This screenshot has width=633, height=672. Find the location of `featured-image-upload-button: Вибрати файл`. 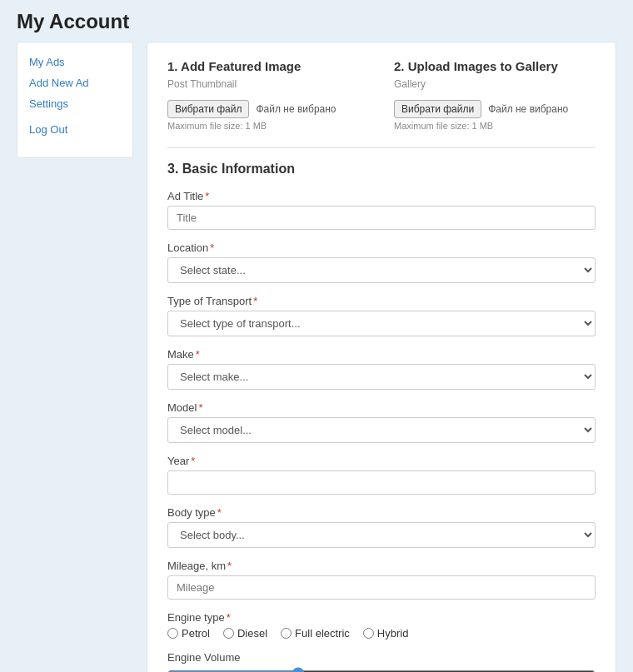

featured-image-upload-button: Вибрати файл is located at coordinates (208, 109).